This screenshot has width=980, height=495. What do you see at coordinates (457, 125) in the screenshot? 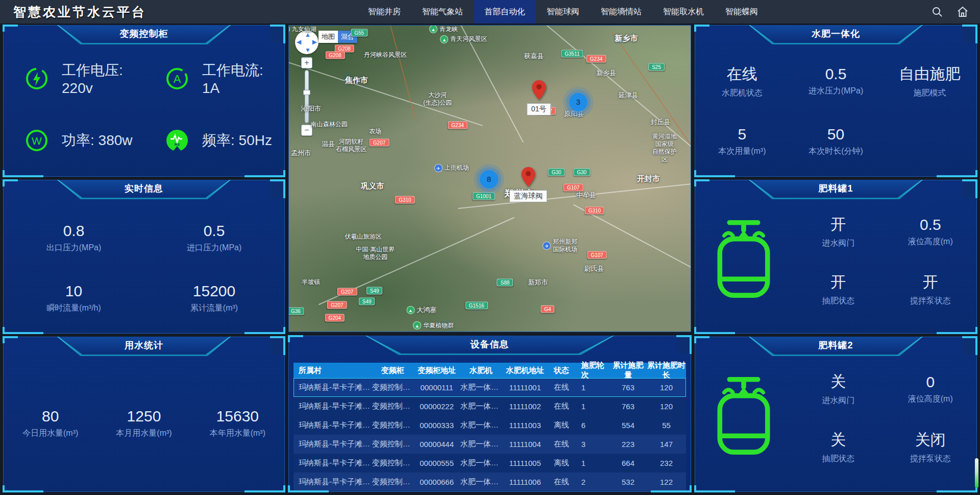
I see `road-badge: G234` at bounding box center [457, 125].